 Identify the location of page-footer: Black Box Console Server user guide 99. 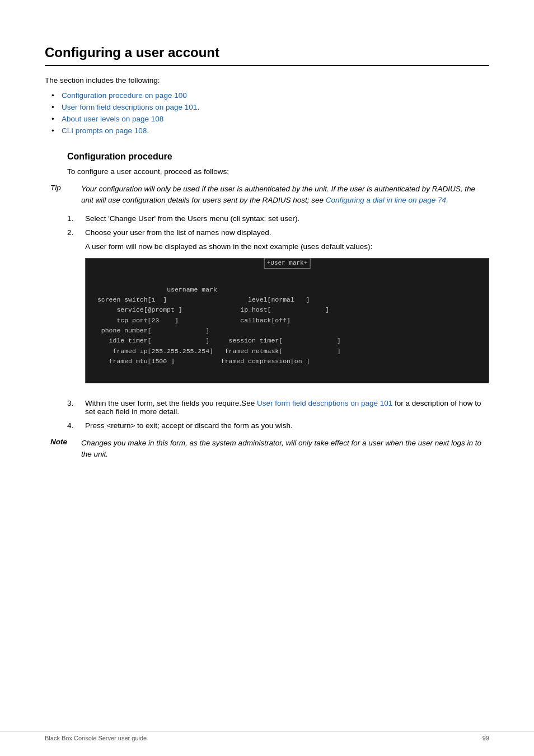
(267, 738).